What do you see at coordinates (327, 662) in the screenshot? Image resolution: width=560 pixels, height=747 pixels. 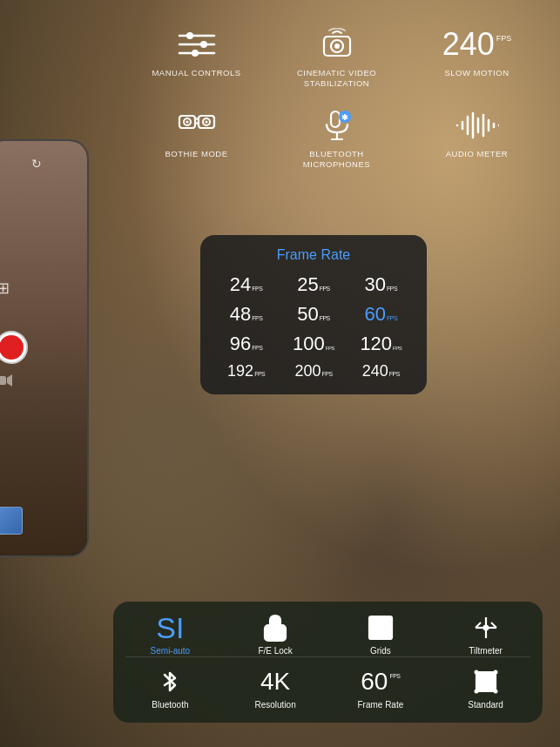 I see `bottom-toolbar: SI Semi-auto F/E F/E Lock` at bounding box center [327, 662].